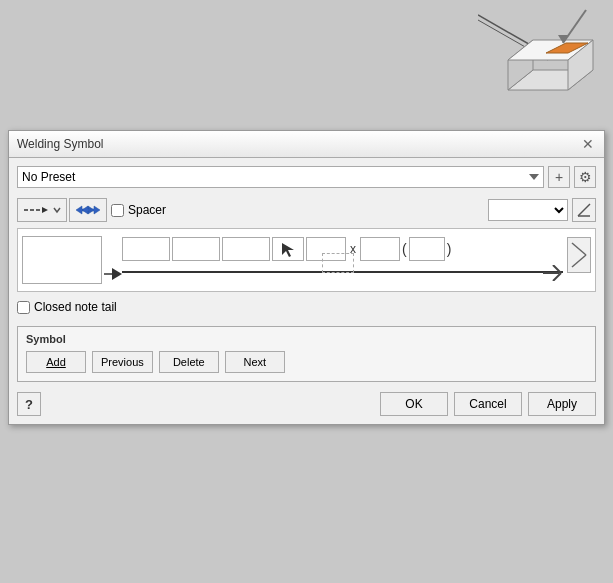 The image size is (613, 583). I want to click on preset-select: No Preset, so click(280, 177).